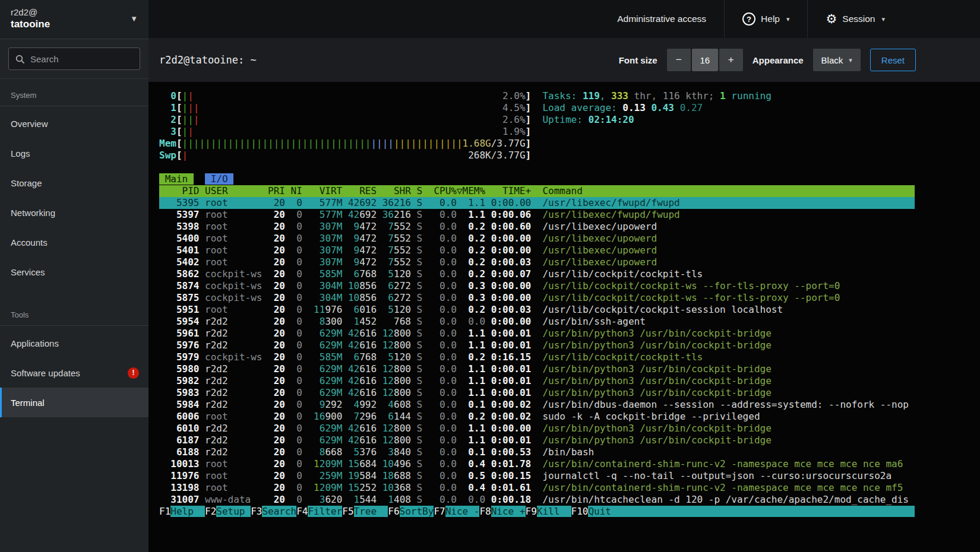  I want to click on meter-line: Swp[| 268K/3.77G], so click(537, 156).